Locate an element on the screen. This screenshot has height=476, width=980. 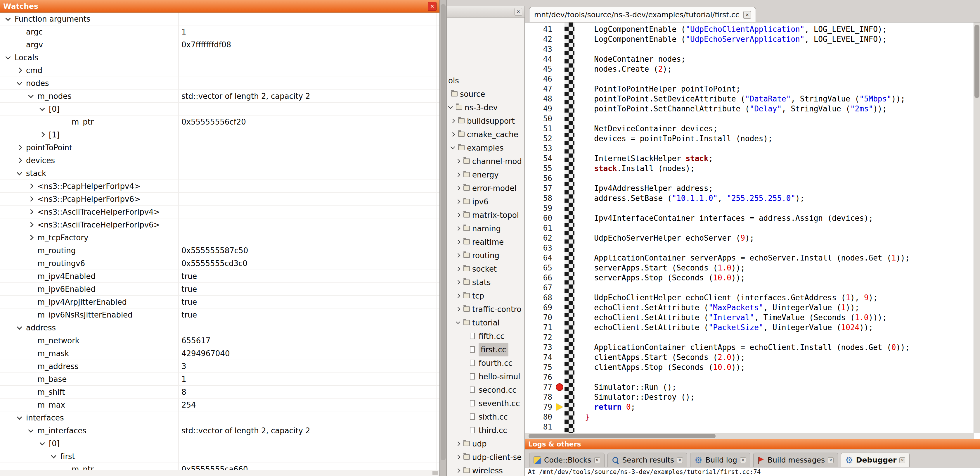
code-line: 68 UdpEchoClientHelper echoClient (inter… is located at coordinates (749, 298).